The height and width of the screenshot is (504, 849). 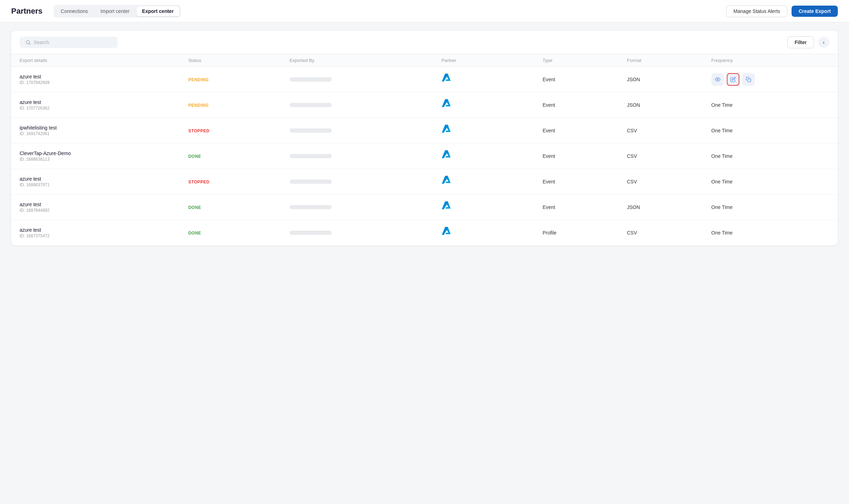 I want to click on col-partner: Partner, so click(x=492, y=60).